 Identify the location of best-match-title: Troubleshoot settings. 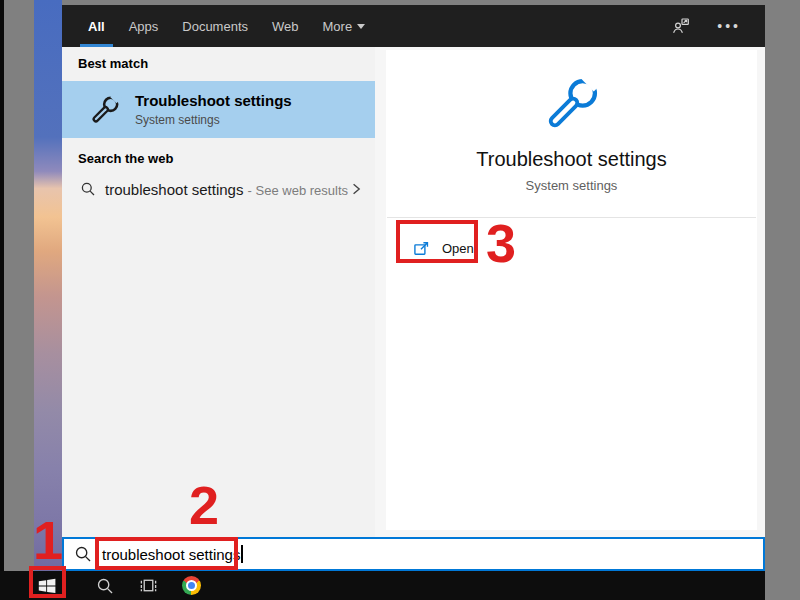
(214, 101).